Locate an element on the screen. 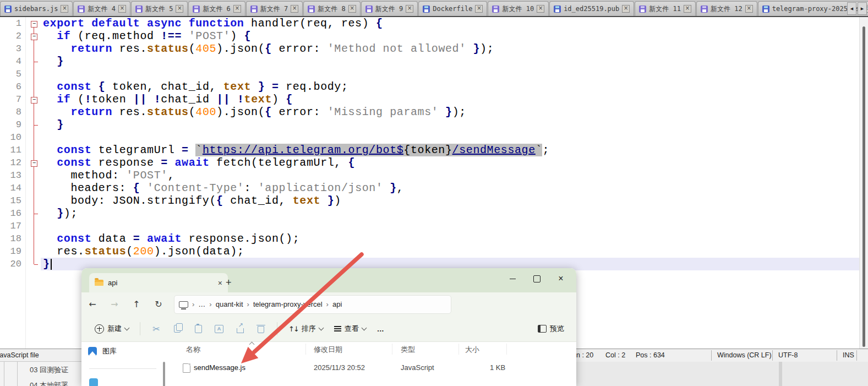  editor-tab: 新文件 8× is located at coordinates (331, 9).